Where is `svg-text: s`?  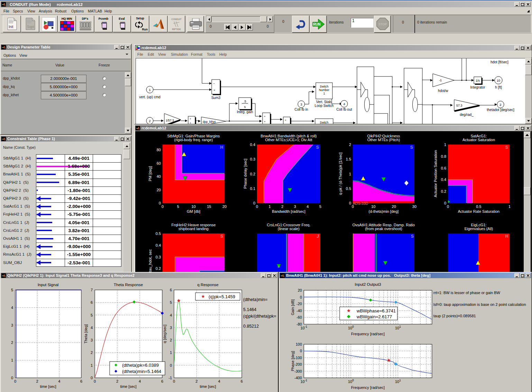 svg-text: s is located at coordinates (245, 107).